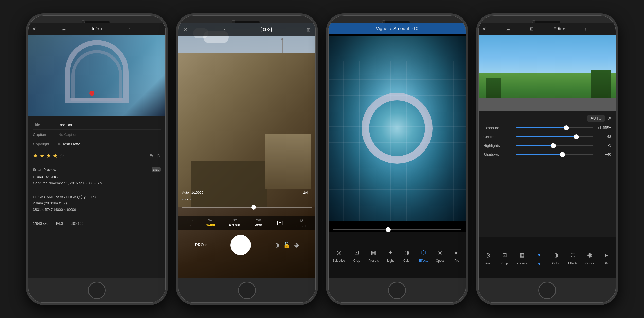  Describe the element at coordinates (339, 255) in the screenshot. I see `toolbar-selective: ◎ Selective` at that location.